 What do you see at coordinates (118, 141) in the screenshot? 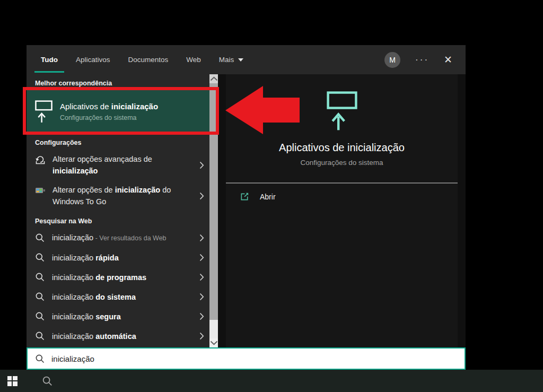
I see `section-settings: Configurações` at bounding box center [118, 141].